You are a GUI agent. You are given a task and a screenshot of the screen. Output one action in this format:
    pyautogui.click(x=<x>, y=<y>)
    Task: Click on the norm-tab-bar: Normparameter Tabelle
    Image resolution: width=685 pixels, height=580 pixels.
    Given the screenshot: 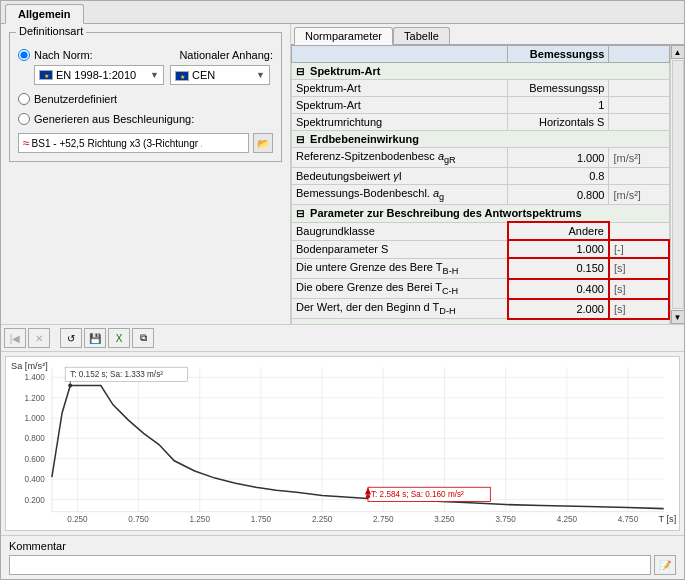 What is the action you would take?
    pyautogui.click(x=488, y=34)
    